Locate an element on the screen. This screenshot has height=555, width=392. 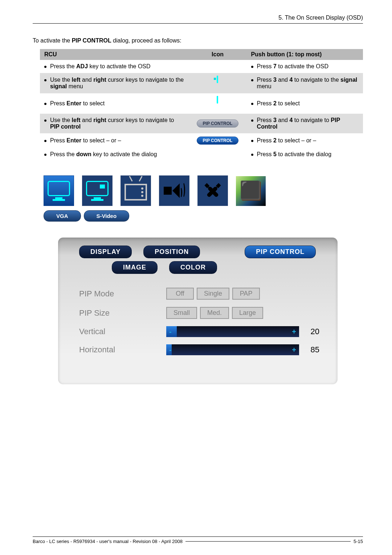
table-row: Press the down key to activate the dialo… is located at coordinates (201, 154).